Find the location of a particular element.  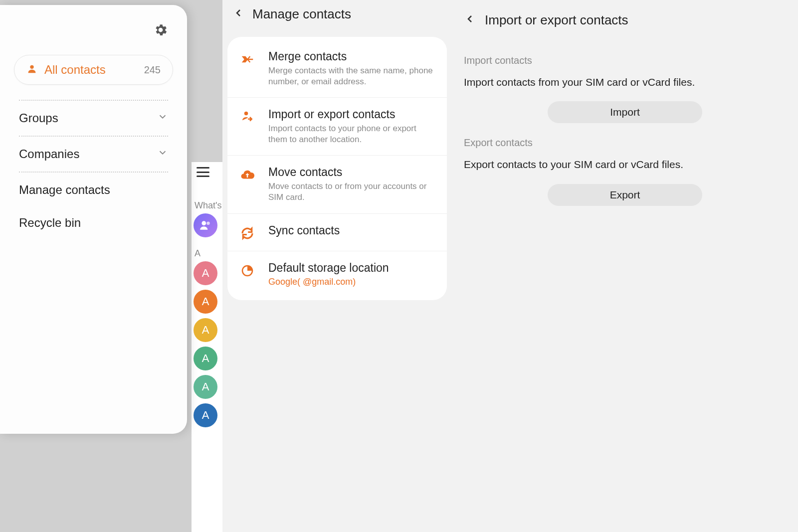

all-contacts-label: All contacts is located at coordinates (94, 70).